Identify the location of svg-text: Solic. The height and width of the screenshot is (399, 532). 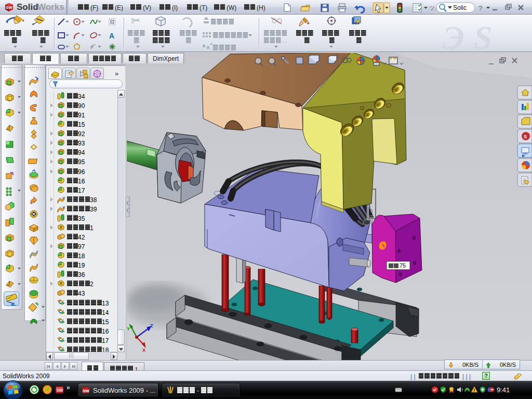
(460, 8).